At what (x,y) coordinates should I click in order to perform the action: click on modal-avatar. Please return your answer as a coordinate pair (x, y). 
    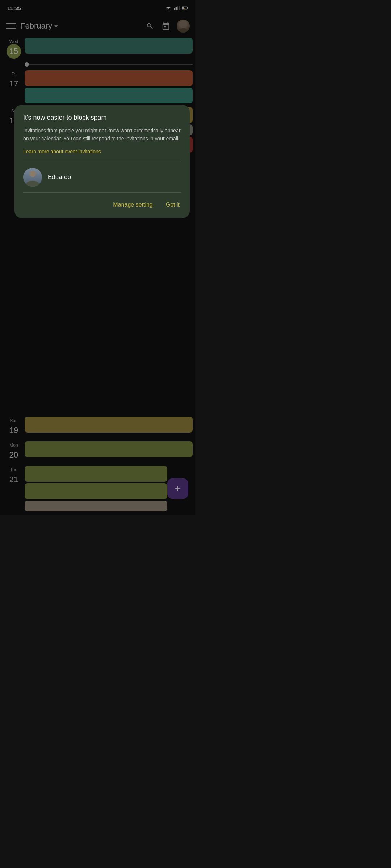
    Looking at the image, I should click on (33, 177).